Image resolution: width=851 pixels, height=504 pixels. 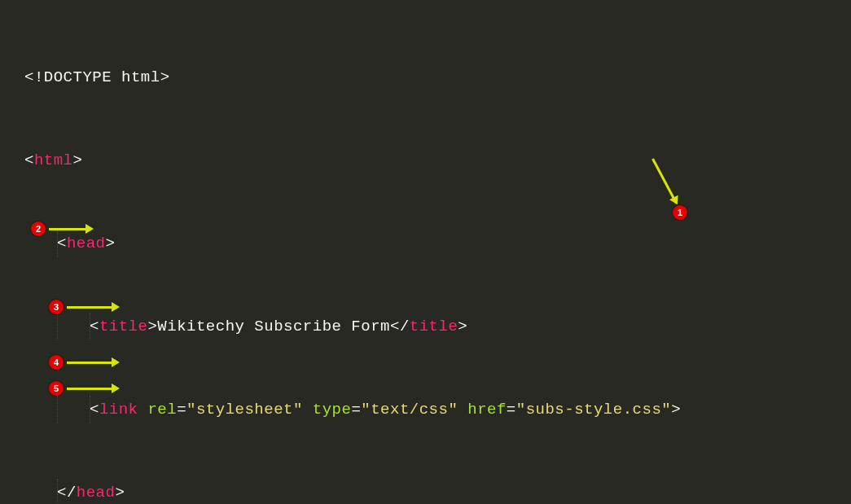 What do you see at coordinates (38, 229) in the screenshot?
I see `annotation-badge-2: 2` at bounding box center [38, 229].